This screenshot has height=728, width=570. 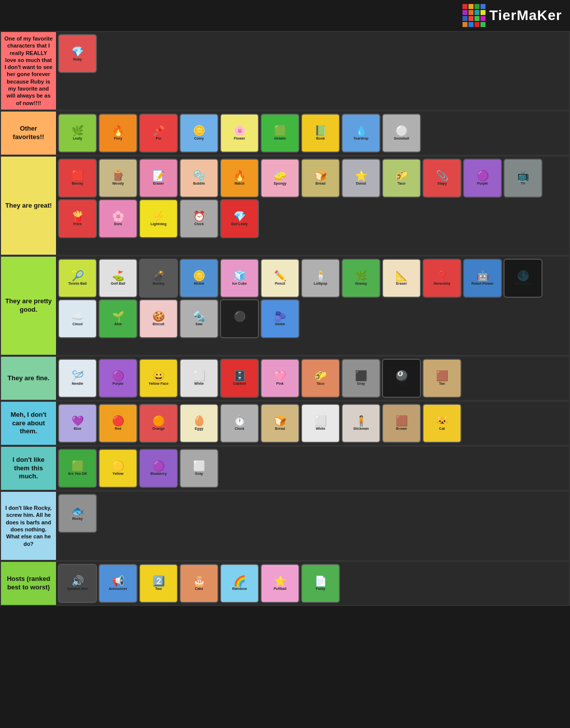 I want to click on item-black-hole: 🌑Black Hole, so click(x=523, y=278).